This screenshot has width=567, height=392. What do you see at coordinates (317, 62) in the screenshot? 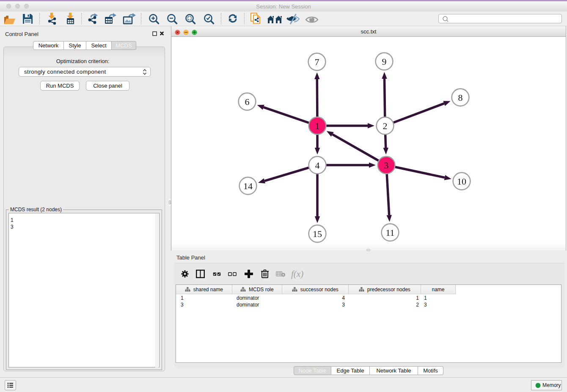
I see `svg-text: 7` at bounding box center [317, 62].